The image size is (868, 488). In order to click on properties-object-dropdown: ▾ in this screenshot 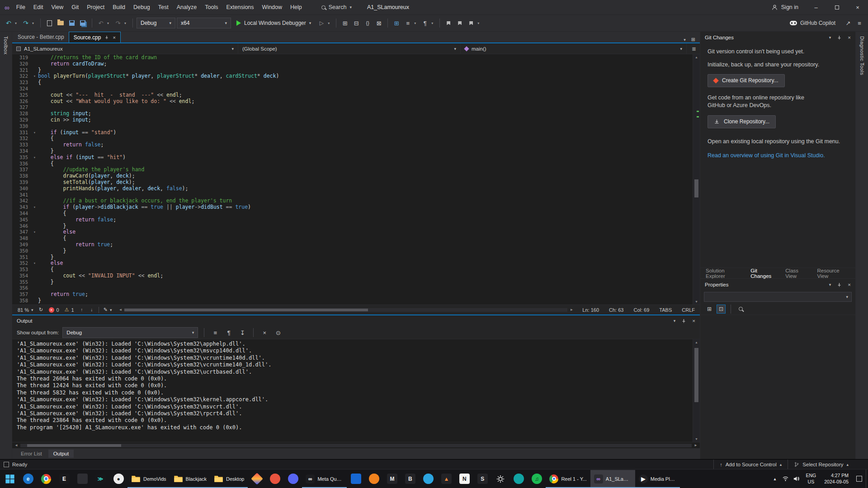, I will do `click(778, 297)`.